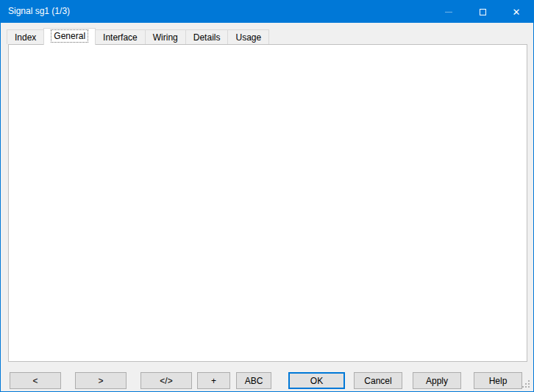 The height and width of the screenshot is (392, 534). What do you see at coordinates (316, 381) in the screenshot?
I see `ok-button: OK` at bounding box center [316, 381].